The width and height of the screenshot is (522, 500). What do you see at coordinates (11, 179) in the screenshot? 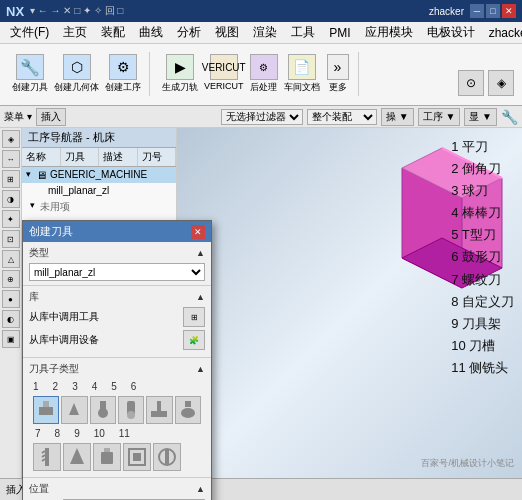
I see `toolbar-btn-3: ⊞` at bounding box center [11, 179].